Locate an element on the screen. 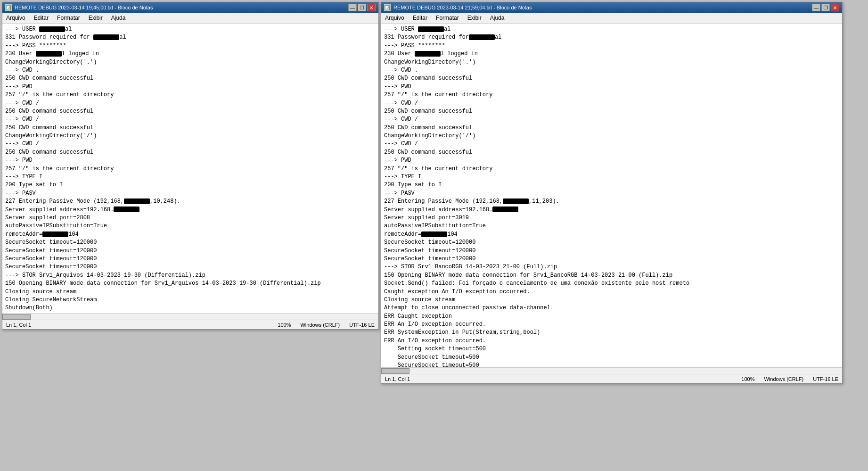  scrollbar-horizontal-left is located at coordinates (190, 316).